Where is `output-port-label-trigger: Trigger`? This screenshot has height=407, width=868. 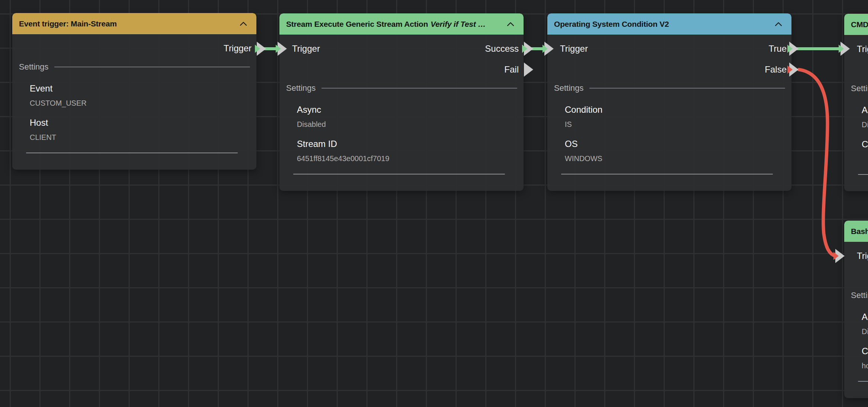 output-port-label-trigger: Trigger is located at coordinates (238, 48).